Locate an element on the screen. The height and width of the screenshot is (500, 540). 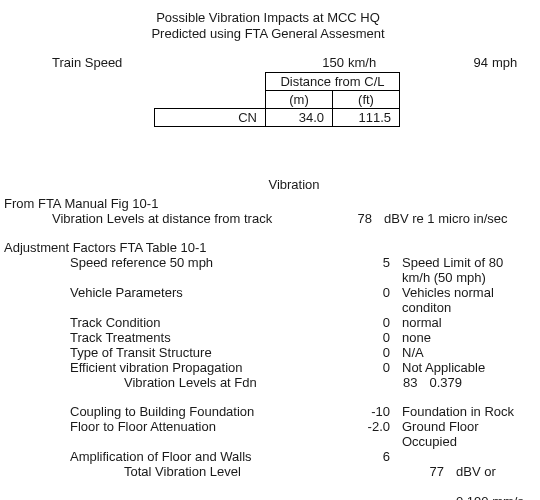
factor-note: Ground Floor Occupied is located at coordinates (467, 434).